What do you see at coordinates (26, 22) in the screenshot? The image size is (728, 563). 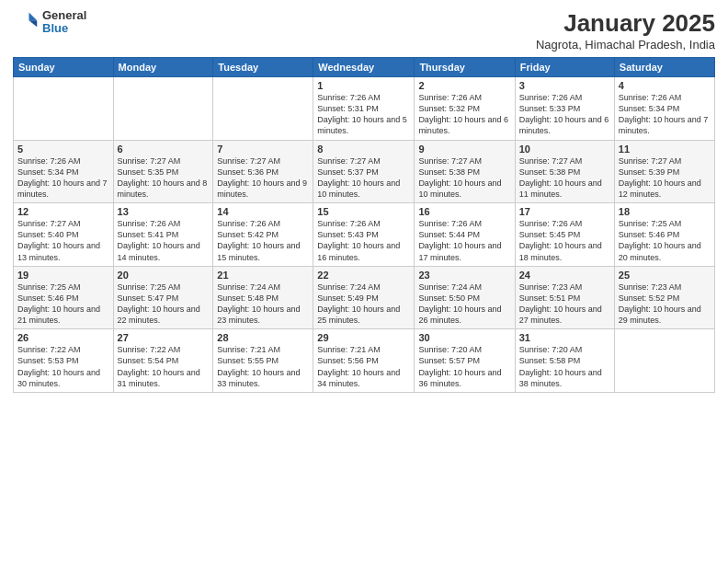 I see `logo-icon` at bounding box center [26, 22].